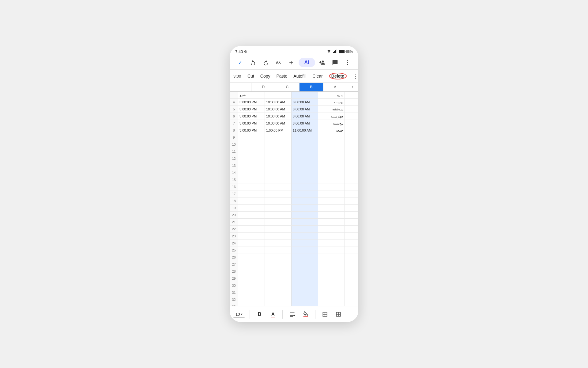 The width and height of the screenshot is (588, 368). Describe the element at coordinates (331, 116) in the screenshot. I see `cell-a: چهارشنبه` at that location.